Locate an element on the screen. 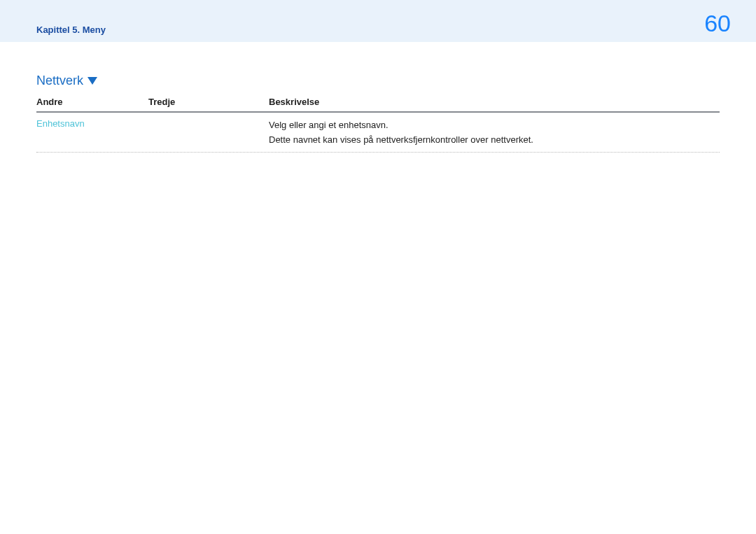 The image size is (756, 534). page-header: Kapittel 5. Meny 60 is located at coordinates (378, 21).